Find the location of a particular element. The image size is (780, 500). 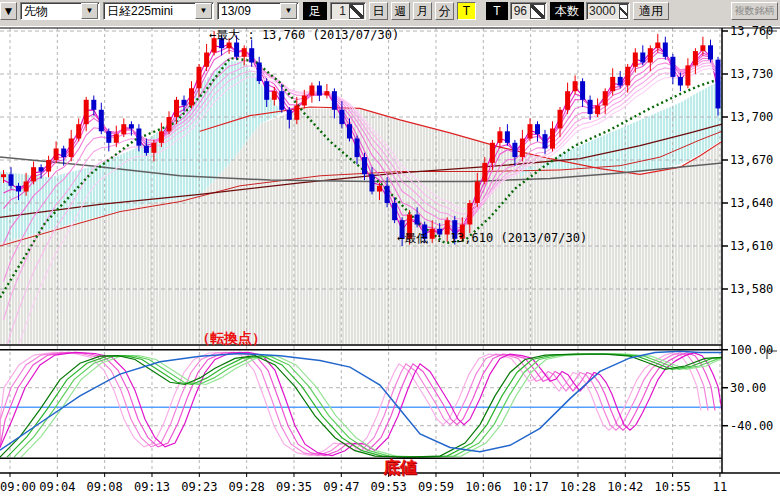

toolbar: ▼ 先物 ▼ 日経225mini ▼ 13/09 ▼ 足 1 日 週 月 分 T… is located at coordinates (390, 13).